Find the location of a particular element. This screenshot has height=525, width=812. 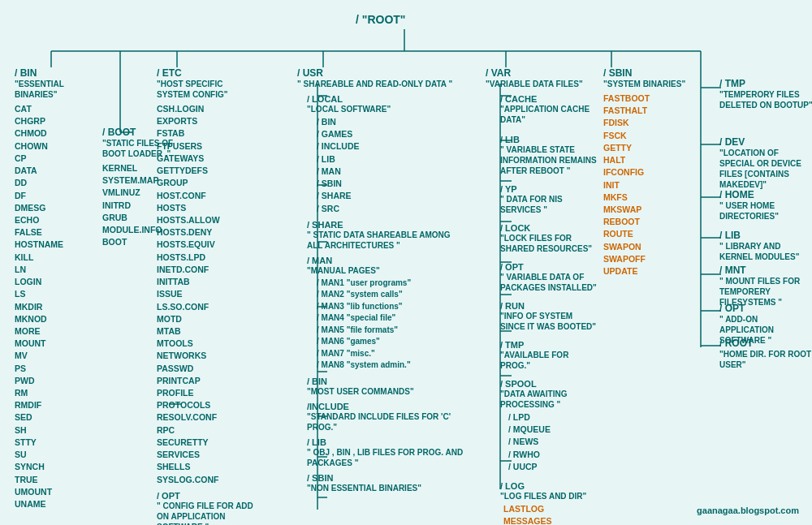

usr-lib: / LIB " OBJ , BIN , LIB FILES FOR PROG. … is located at coordinates (387, 453).